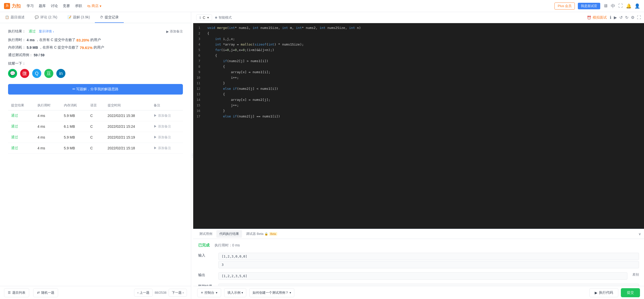 This screenshot has width=644, height=299. Describe the element at coordinates (614, 18) in the screenshot. I see `editor-right-tools: ⏰ 模拟面试 ℹ ▶ ↺ ↻ ⚙ ⛶` at that location.